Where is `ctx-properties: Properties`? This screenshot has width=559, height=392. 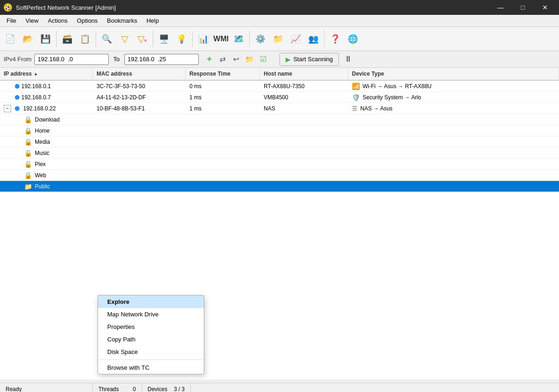 ctx-properties: Properties is located at coordinates (151, 327).